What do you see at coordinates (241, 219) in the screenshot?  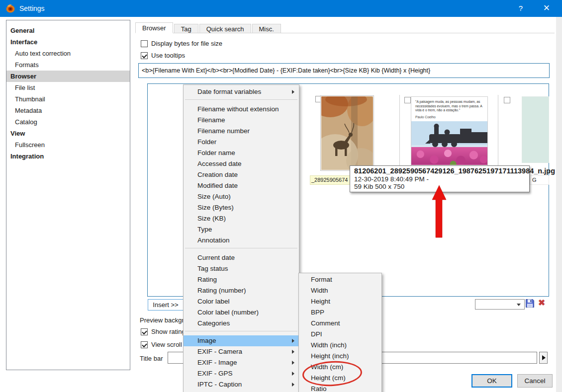 I see `context-menu-item: Size (KB)` at bounding box center [241, 219].